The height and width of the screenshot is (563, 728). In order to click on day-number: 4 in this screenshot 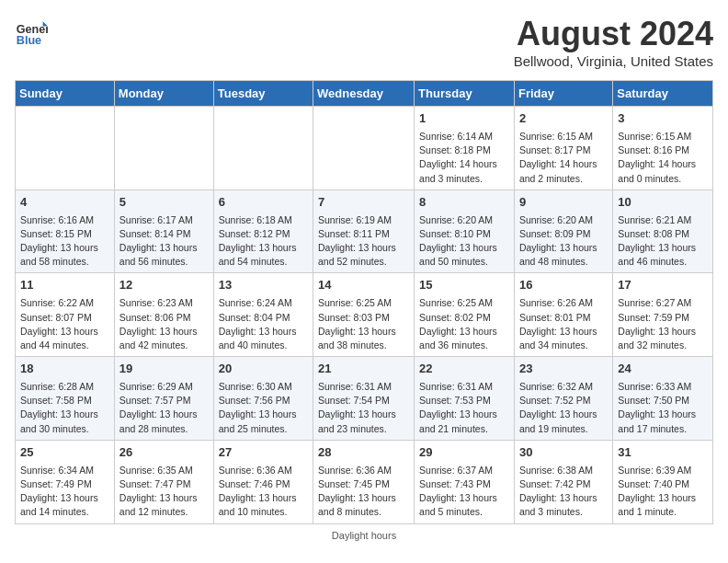, I will do `click(64, 202)`.